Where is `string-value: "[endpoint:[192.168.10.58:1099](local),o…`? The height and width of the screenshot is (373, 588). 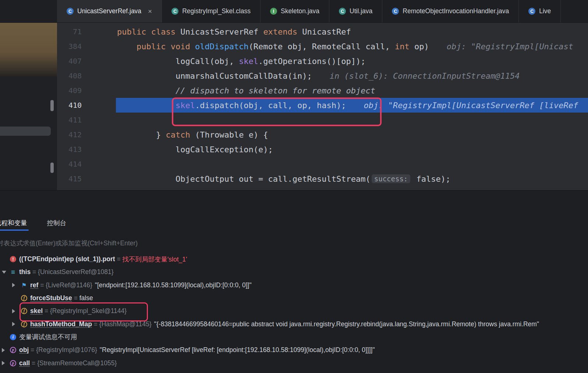 string-value: "[endpoint:[192.168.10.58:1099](local),o… is located at coordinates (173, 285).